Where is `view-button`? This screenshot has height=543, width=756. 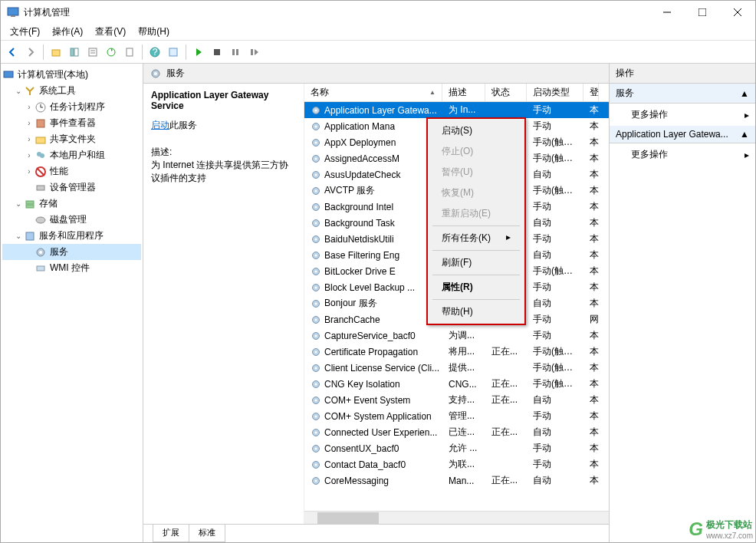
view-button is located at coordinates (173, 52).